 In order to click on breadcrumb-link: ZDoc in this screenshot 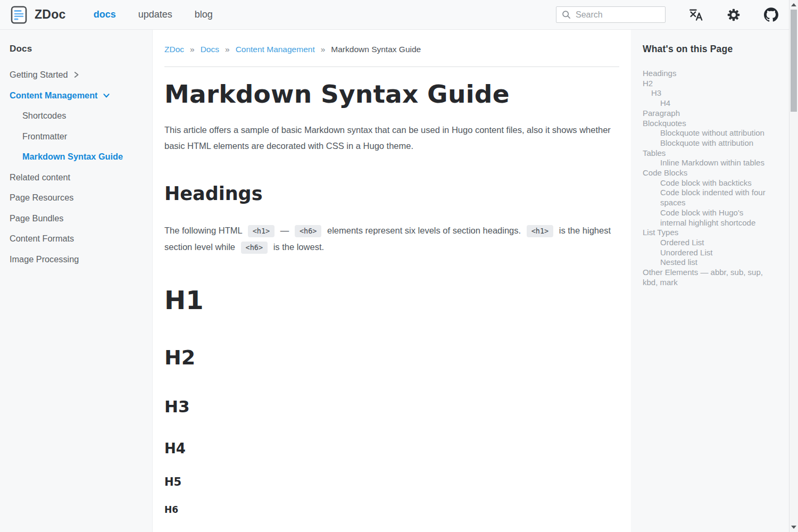, I will do `click(174, 49)`.